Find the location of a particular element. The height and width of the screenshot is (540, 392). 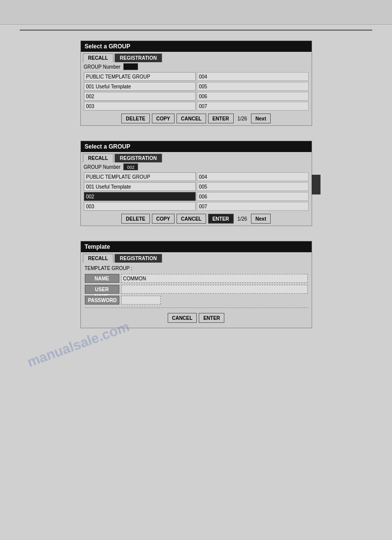

panel1-next-button: Next is located at coordinates (261, 118).